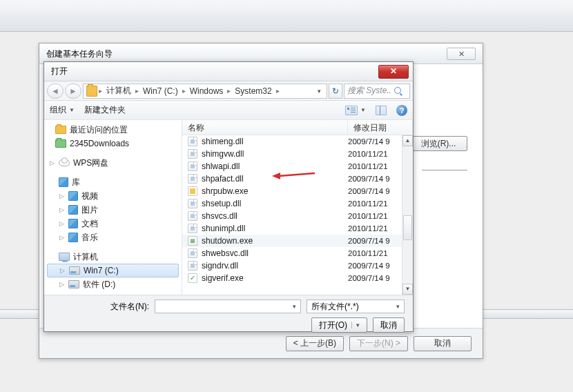  What do you see at coordinates (336, 91) in the screenshot?
I see `refresh-button: ↻` at bounding box center [336, 91].